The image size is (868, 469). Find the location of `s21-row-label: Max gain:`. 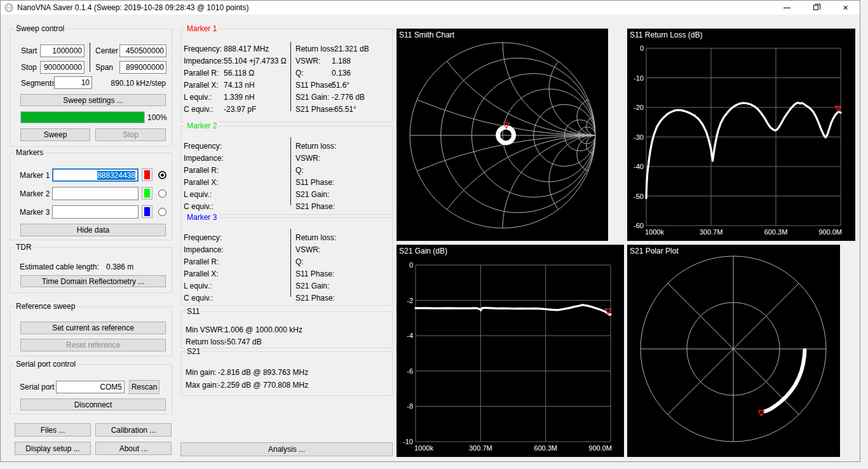

s21-row-label: Max gain: is located at coordinates (202, 385).